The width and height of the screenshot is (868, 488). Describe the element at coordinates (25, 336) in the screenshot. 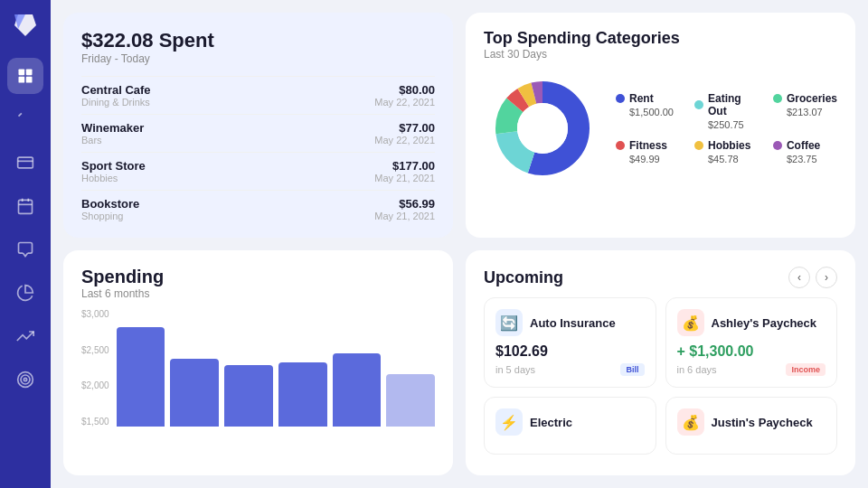

I see `sidebar-item-trends` at that location.